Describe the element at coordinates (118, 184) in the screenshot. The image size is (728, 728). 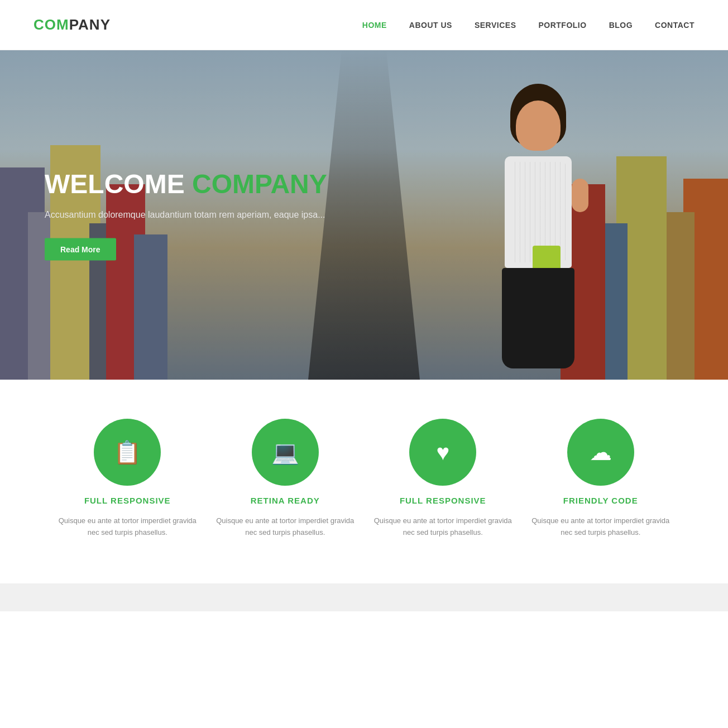
I see `hero-welcome: WELCOME` at that location.